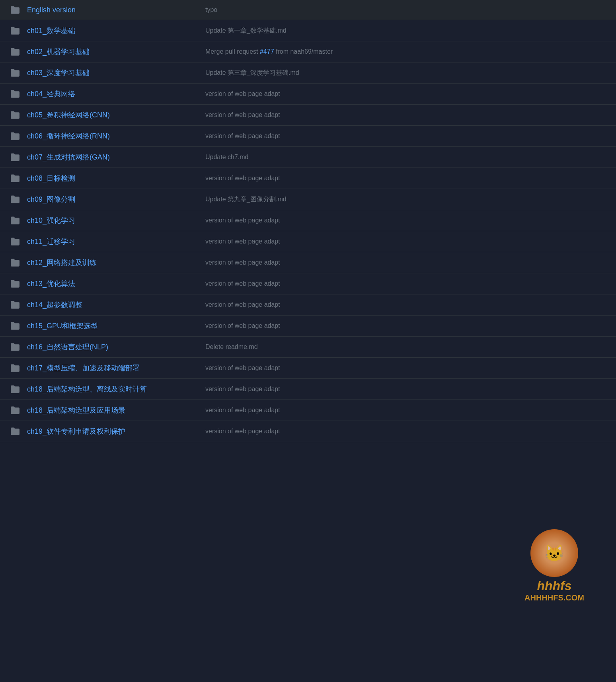 This screenshot has height=682, width=616. Describe the element at coordinates (308, 305) in the screenshot. I see `table-row: ch14_超参数调整version of web page adapt` at that location.